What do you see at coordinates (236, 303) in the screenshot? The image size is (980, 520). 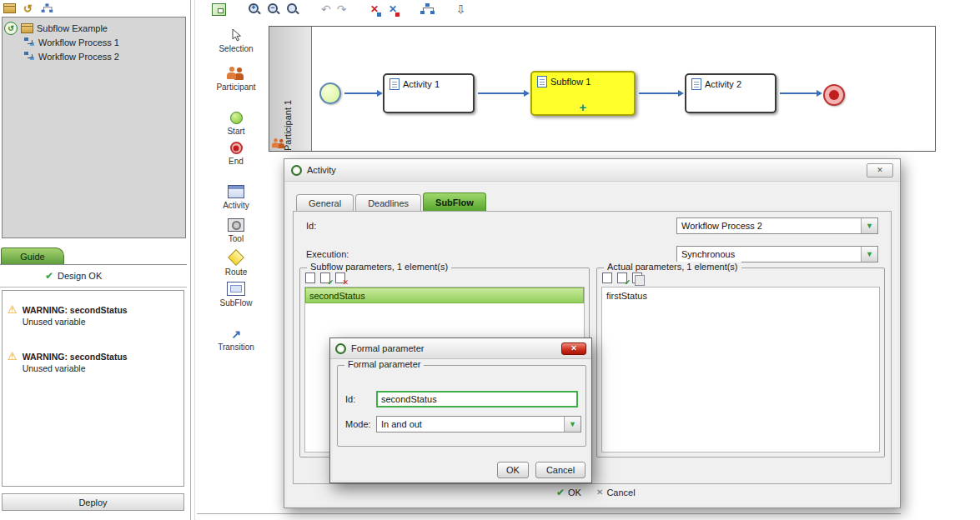 I see `palette-label: SubFlow` at bounding box center [236, 303].